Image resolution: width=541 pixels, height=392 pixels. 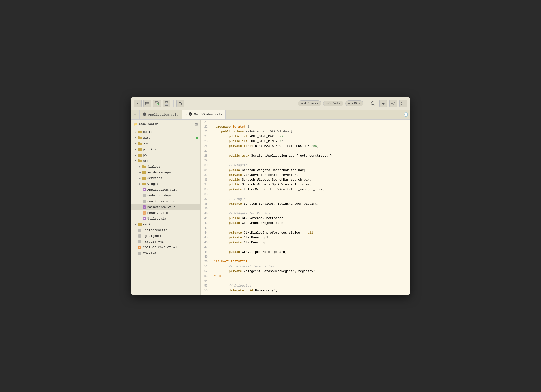 What do you see at coordinates (333, 104) in the screenshot?
I see `lang-label: </> Vala` at bounding box center [333, 104].